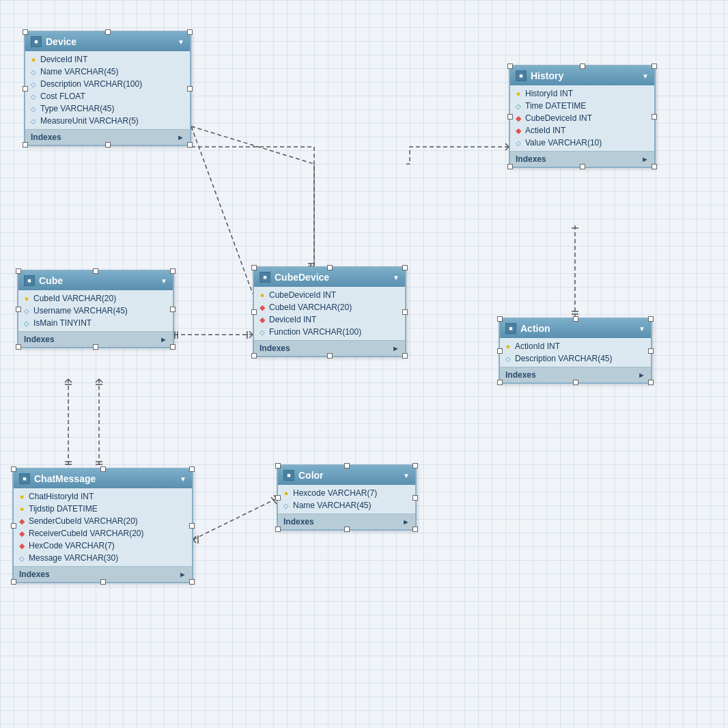 The width and height of the screenshot is (728, 728). I want to click on table-header-color: ■ Color ▼, so click(347, 475).